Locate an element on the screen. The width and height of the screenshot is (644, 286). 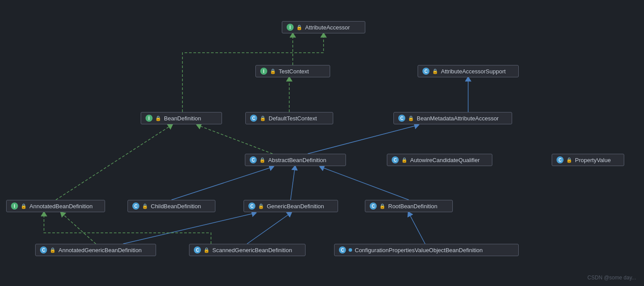
label-bean-definition: BeanDefinition is located at coordinates (183, 119).